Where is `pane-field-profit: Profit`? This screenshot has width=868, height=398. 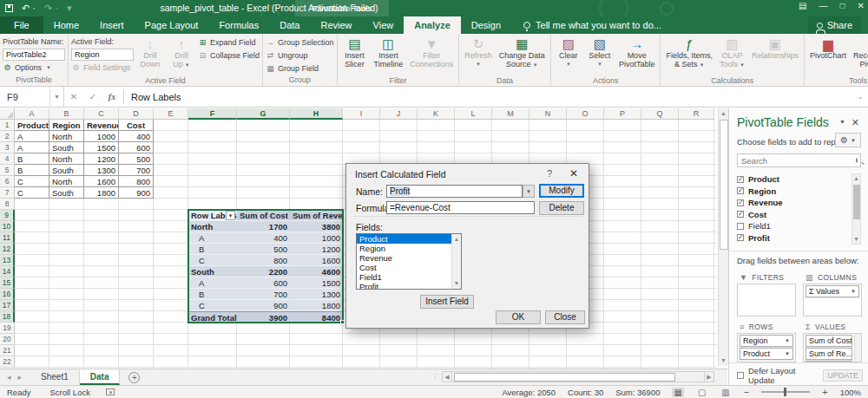
pane-field-profit: Profit is located at coordinates (794, 238).